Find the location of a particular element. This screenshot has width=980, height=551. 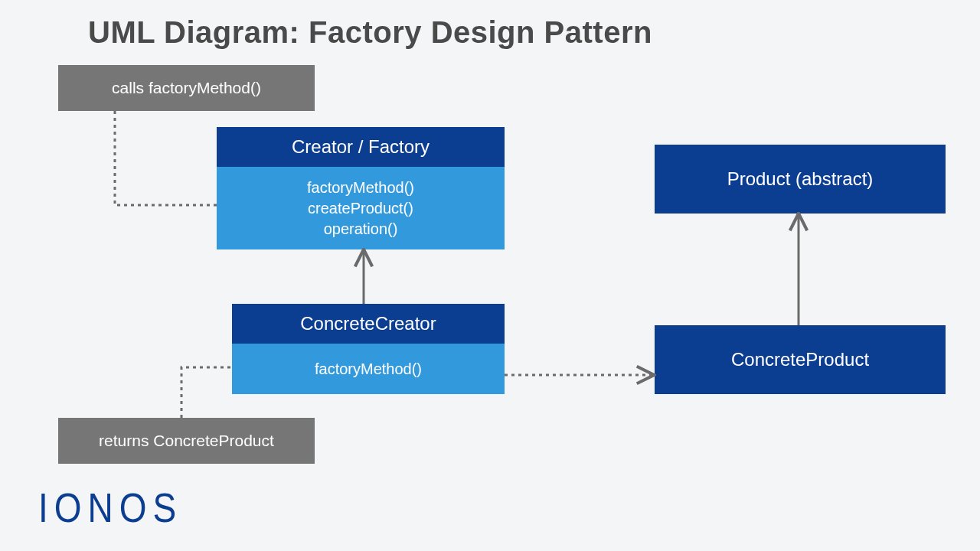

connector-returns-to-concretecreator is located at coordinates (207, 393).